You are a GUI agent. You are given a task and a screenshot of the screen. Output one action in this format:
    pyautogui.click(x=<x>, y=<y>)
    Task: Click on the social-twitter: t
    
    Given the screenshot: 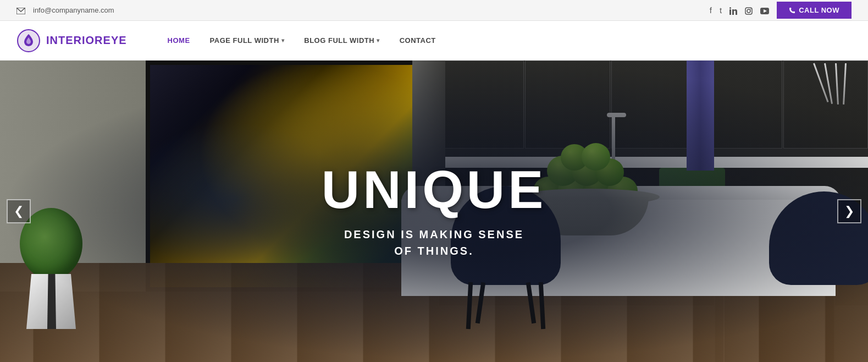 What is the action you would take?
    pyautogui.click(x=721, y=10)
    